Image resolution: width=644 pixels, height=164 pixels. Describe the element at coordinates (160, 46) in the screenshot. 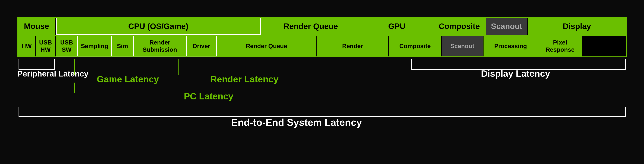

I see `render-submission-cell: Render Submission` at that location.